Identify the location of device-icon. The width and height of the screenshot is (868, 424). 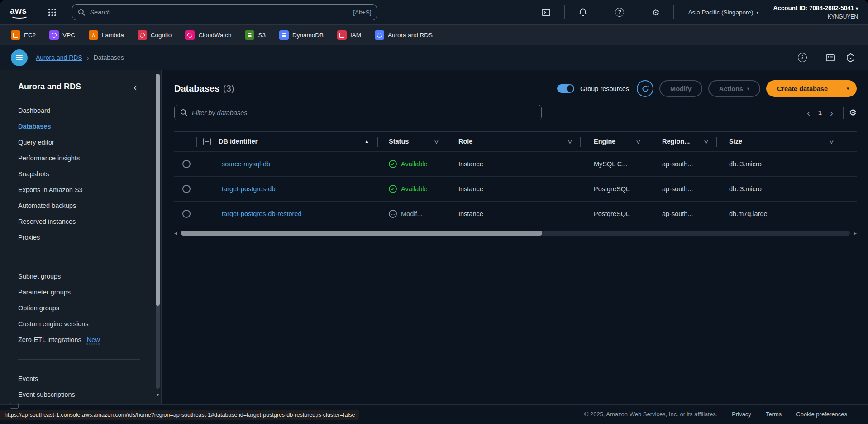
(14, 406).